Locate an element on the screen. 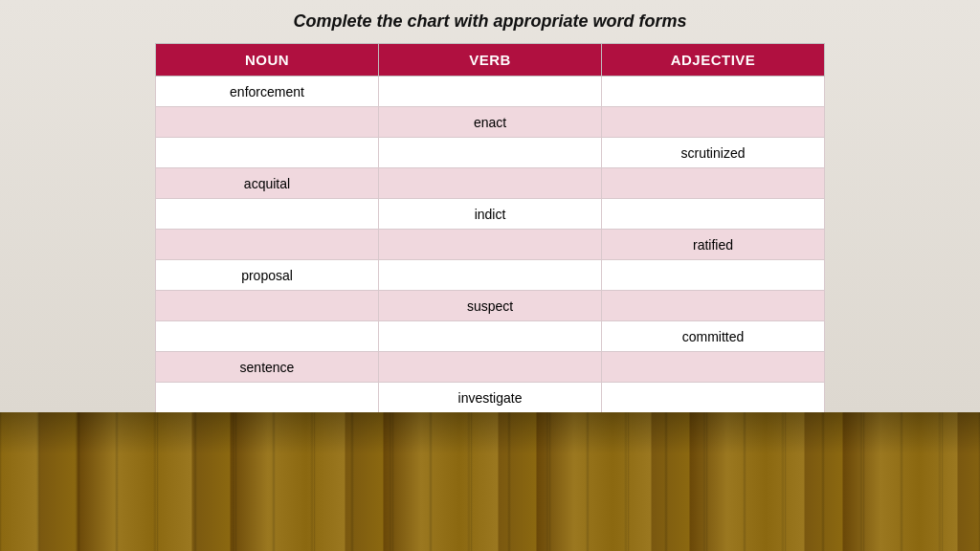 The image size is (980, 551). table-row: enact is located at coordinates (490, 122).